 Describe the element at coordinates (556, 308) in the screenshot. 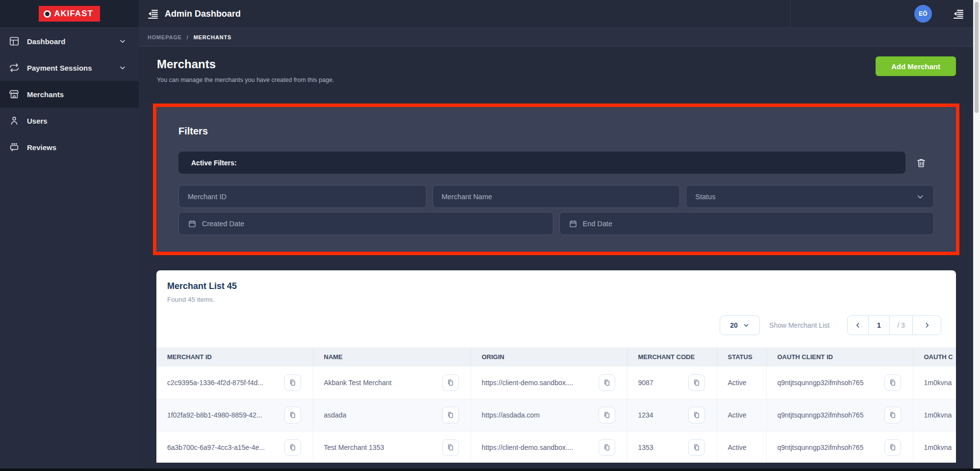

I see `merchant-list-header: Merchant List 45 Found 45 items. 20 Show…` at that location.